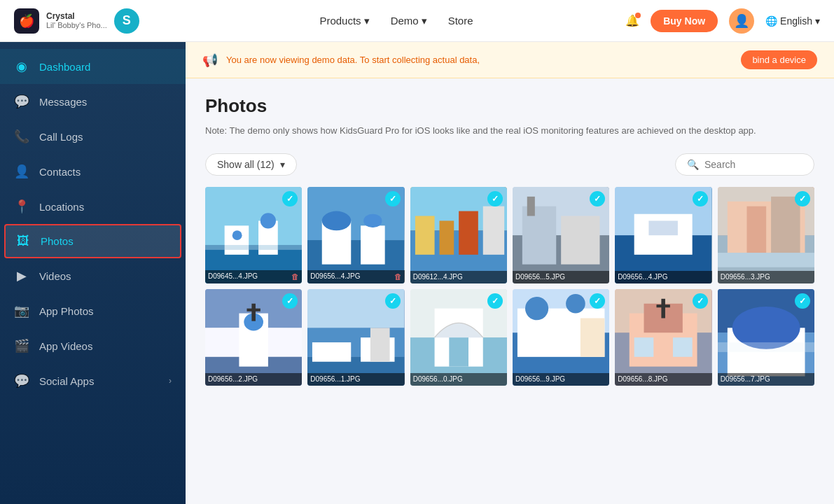 The width and height of the screenshot is (834, 504). What do you see at coordinates (561, 277) in the screenshot?
I see `photo-label: D09656...5.JPG` at bounding box center [561, 277].